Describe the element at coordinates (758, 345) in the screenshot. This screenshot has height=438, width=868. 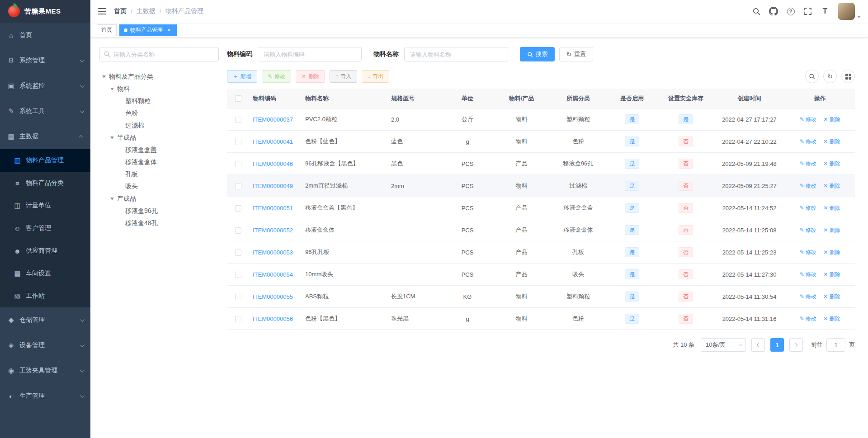
I see `prev-page-button` at that location.